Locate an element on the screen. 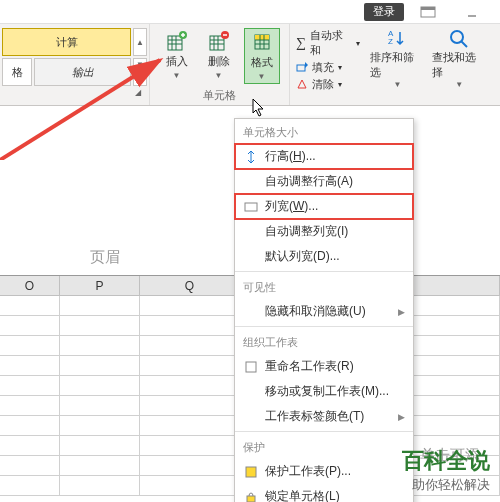  format-icon is located at coordinates (262, 42).